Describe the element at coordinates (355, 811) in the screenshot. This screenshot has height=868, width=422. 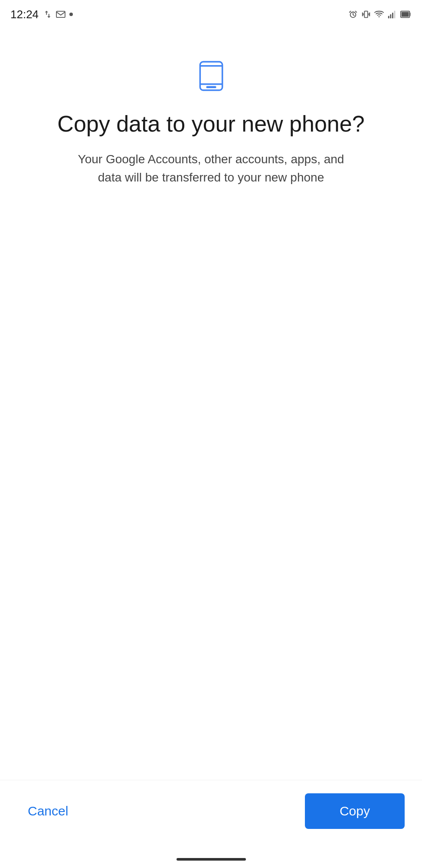
I see `copy-button: Copy` at that location.